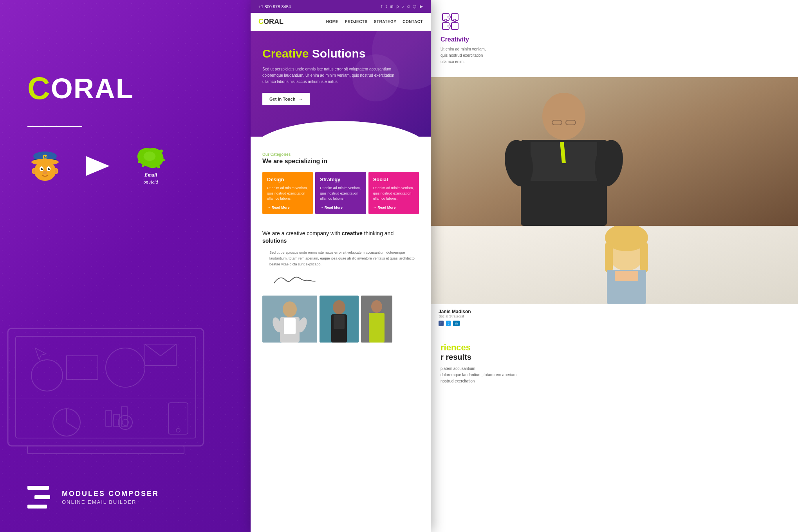 The width and height of the screenshot is (798, 532). I want to click on logo-divider, so click(55, 126).